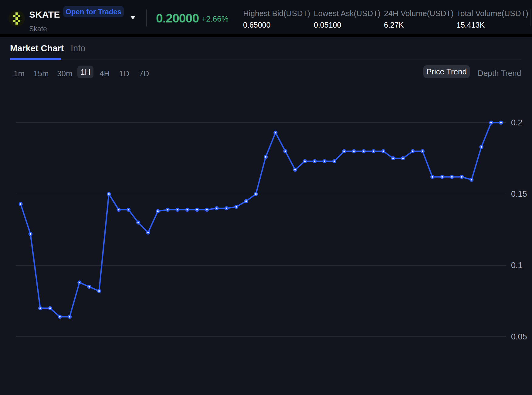 This screenshot has width=532, height=395. I want to click on stat-label-total-volume: Total Volume(USDT), so click(492, 13).